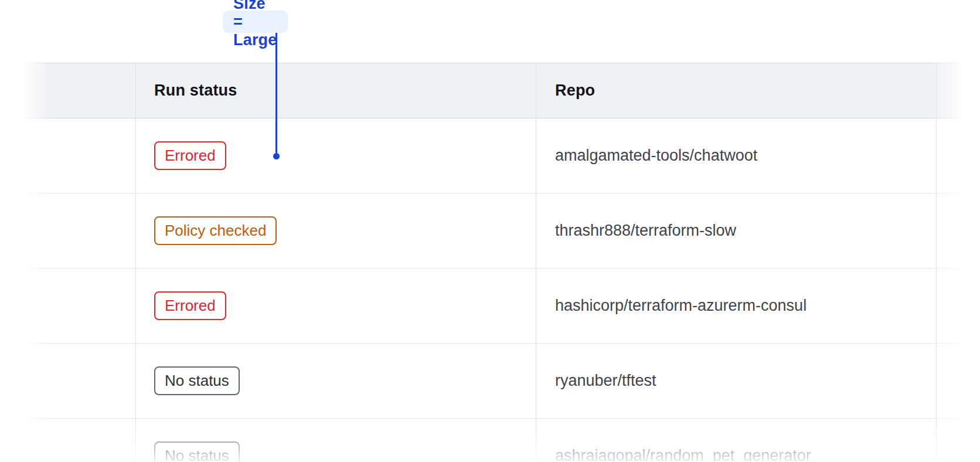  Describe the element at coordinates (958, 90) in the screenshot. I see `header-cell-overflow` at that location.